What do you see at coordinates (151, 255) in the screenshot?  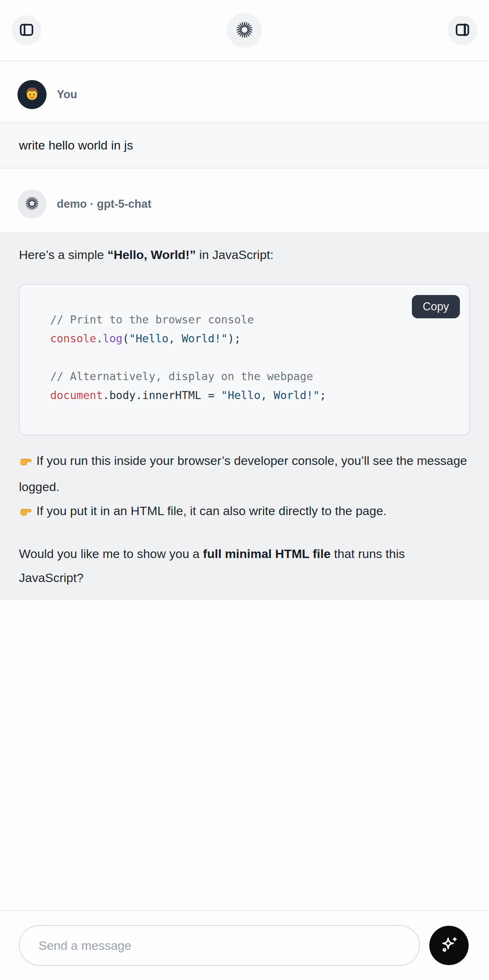 I see `intro-bold-text: “Hello, World!”` at bounding box center [151, 255].